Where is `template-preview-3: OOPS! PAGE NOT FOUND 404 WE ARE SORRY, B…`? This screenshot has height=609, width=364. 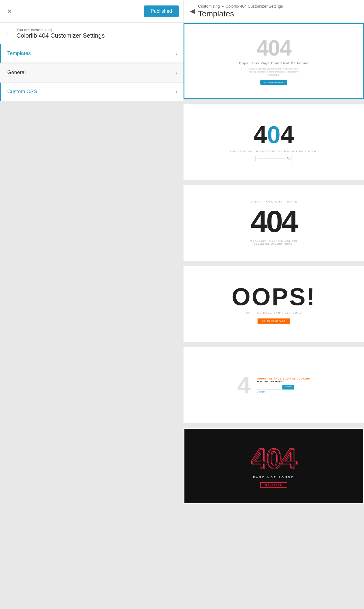
template-preview-3: OOPS! PAGE NOT FOUND 404 WE ARE SORRY, B… is located at coordinates (274, 223).